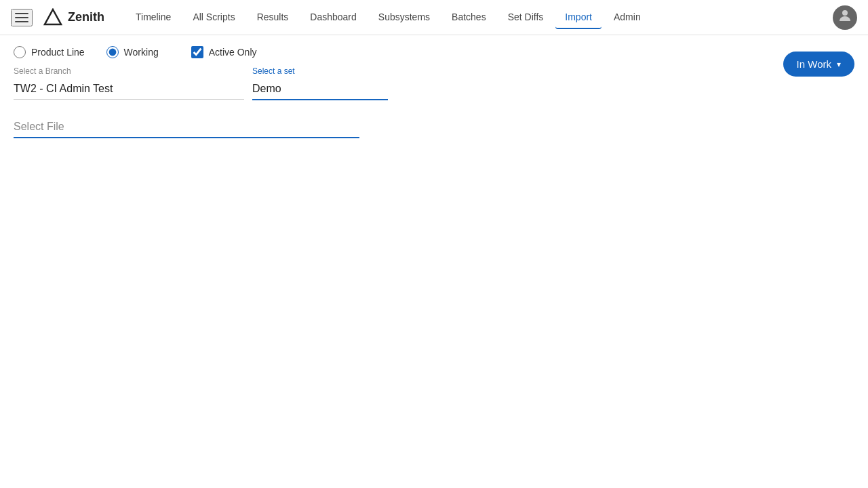 The width and height of the screenshot is (868, 488). I want to click on working-radio-label: Working, so click(133, 52).